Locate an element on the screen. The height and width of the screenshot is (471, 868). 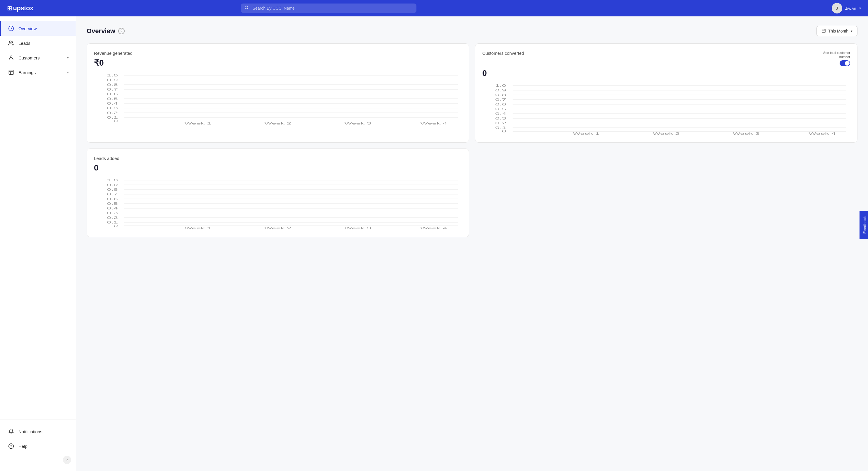
page-header: Overview ? This Month ▾ is located at coordinates (472, 31).